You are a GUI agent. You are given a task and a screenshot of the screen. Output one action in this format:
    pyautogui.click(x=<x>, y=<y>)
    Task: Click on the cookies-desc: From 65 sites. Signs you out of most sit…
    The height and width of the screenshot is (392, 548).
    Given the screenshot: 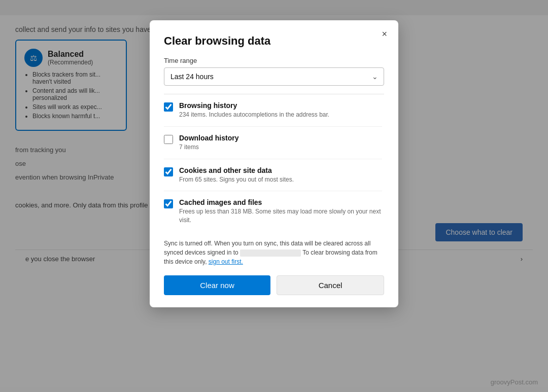 What is the action you would take?
    pyautogui.click(x=281, y=180)
    